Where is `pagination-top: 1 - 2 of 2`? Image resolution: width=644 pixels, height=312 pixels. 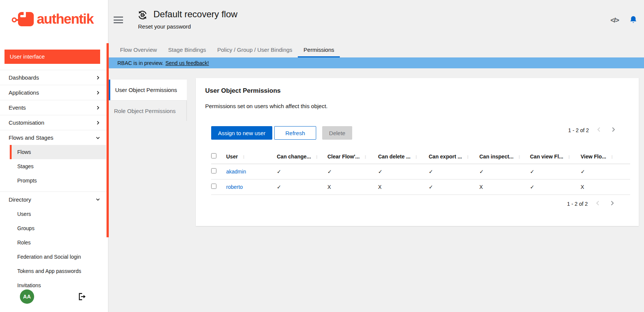 pagination-top: 1 - 2 of 2 is located at coordinates (593, 130).